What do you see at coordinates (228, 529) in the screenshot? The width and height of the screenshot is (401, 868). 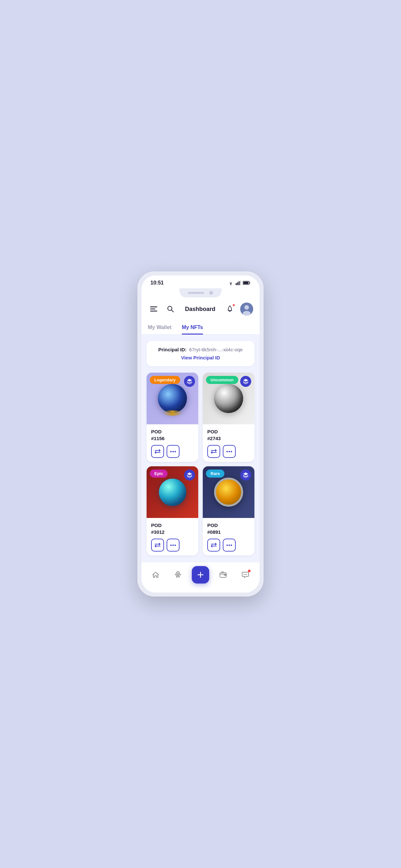 I see `nft-name-4: POD #0891` at bounding box center [228, 529].